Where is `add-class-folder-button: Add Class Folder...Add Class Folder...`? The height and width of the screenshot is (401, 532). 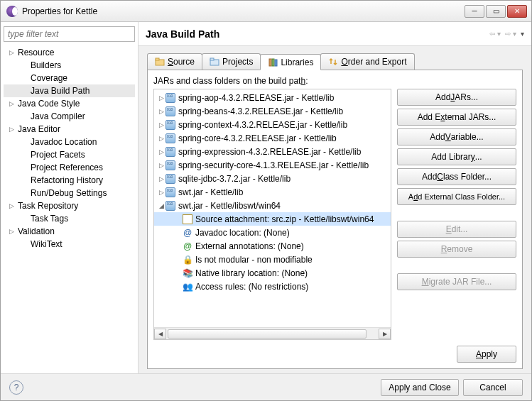
add-class-folder-button: Add Class Folder...Add Class Folder... is located at coordinates (457, 177).